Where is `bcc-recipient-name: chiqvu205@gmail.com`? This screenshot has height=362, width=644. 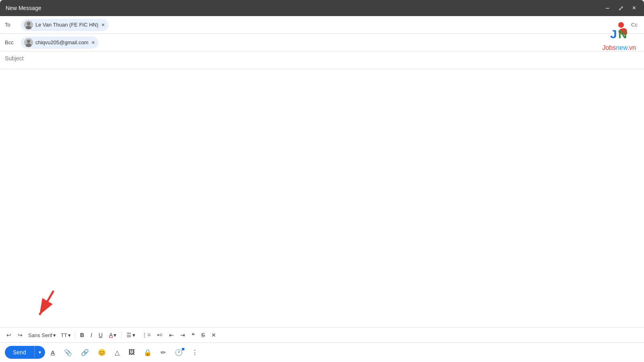
bcc-recipient-name: chiqvu205@gmail.com is located at coordinates (62, 43).